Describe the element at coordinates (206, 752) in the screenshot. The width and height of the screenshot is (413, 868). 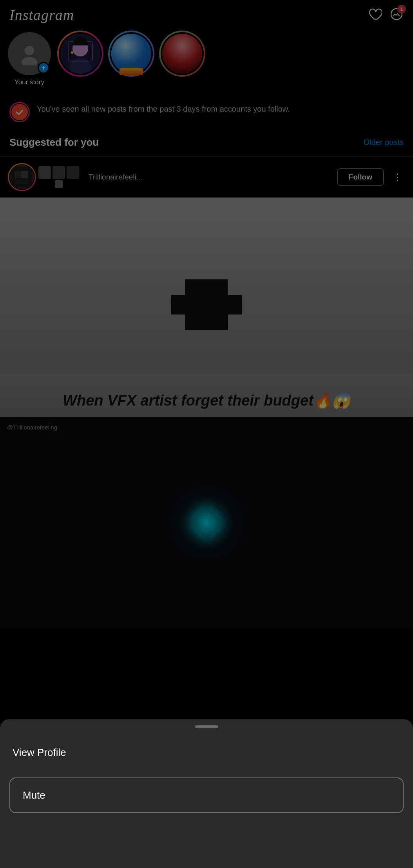
I see `view-profile-option: View Profile` at that location.